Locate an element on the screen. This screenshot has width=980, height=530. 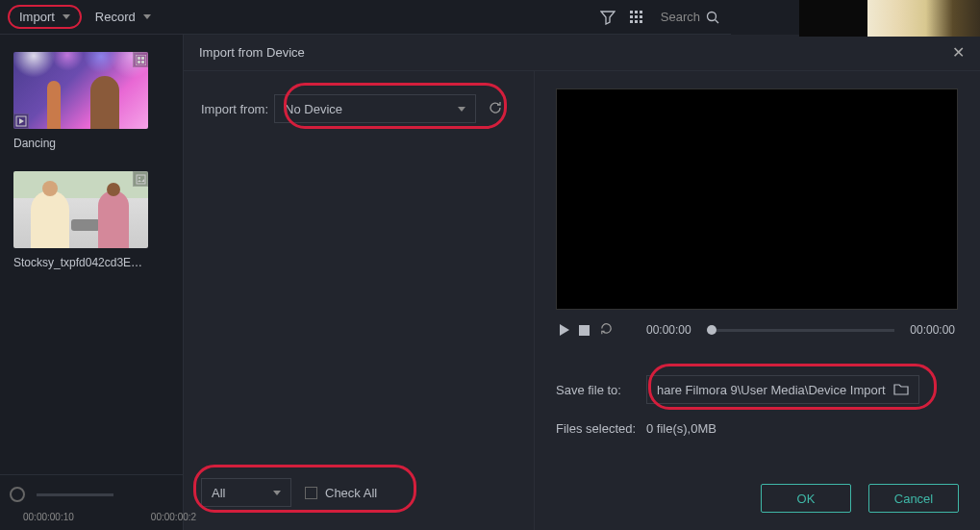
player-controls: 00:00:00 00:00:00 is located at coordinates (758, 330).